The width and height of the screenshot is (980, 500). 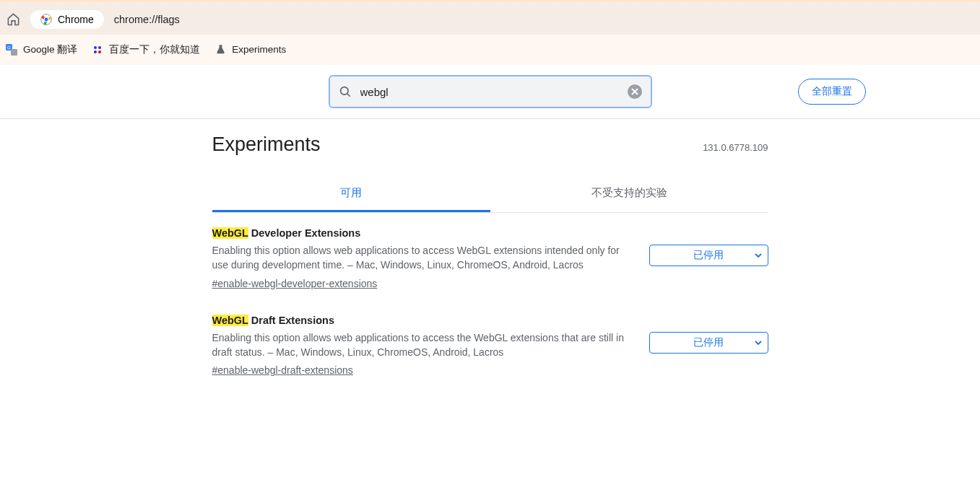 I want to click on close-icon, so click(x=635, y=92).